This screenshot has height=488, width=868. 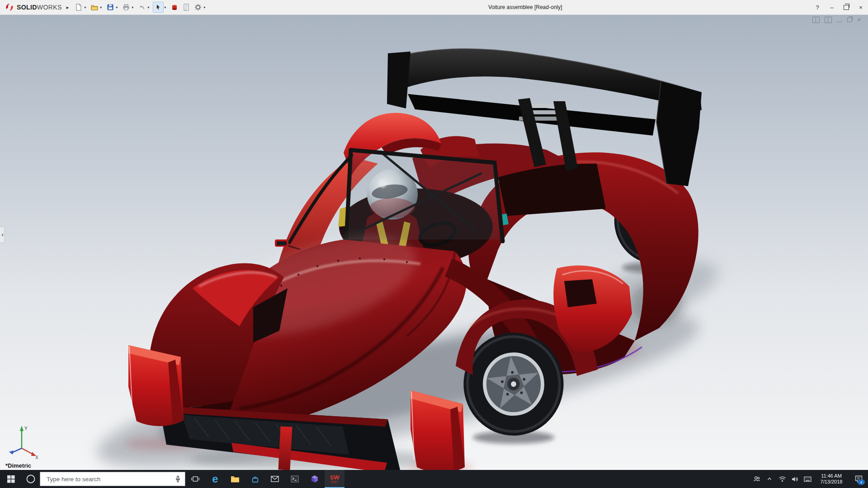 I want to click on terminal-icon, so click(x=295, y=479).